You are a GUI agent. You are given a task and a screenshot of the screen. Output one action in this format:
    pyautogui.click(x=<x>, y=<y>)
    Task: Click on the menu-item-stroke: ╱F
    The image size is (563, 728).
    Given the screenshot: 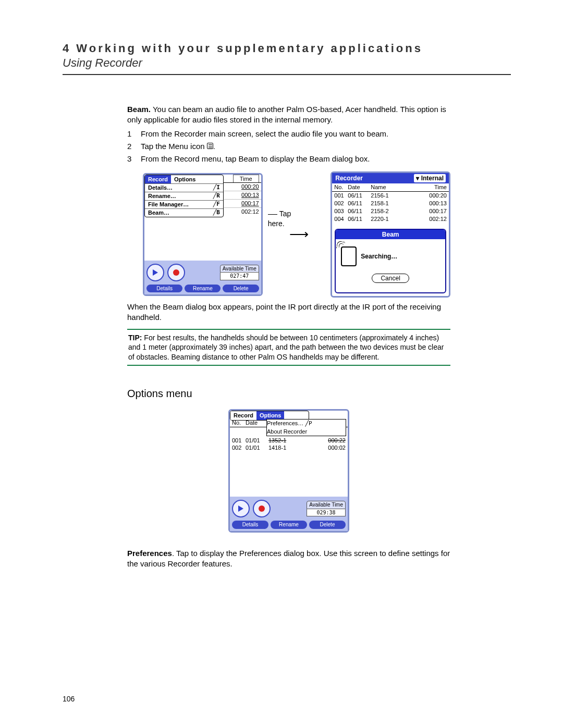 What is the action you would take?
    pyautogui.click(x=217, y=204)
    